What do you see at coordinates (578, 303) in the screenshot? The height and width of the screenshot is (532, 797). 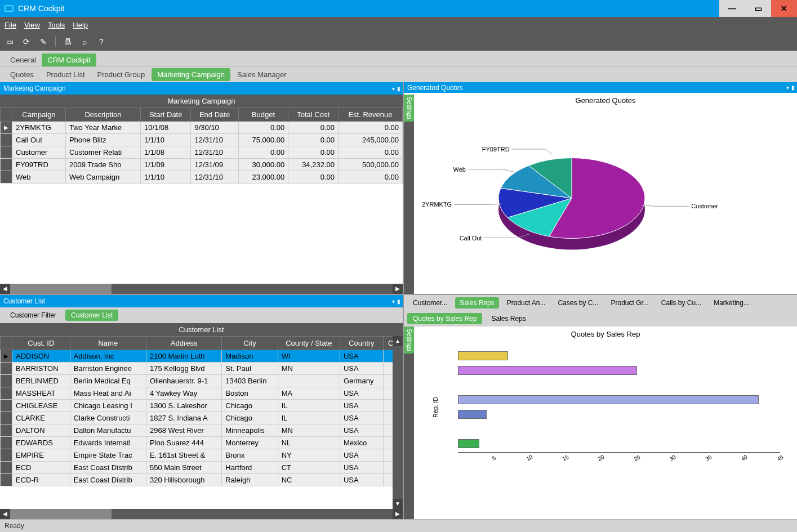 I see `bartab: Cases by C...` at bounding box center [578, 303].